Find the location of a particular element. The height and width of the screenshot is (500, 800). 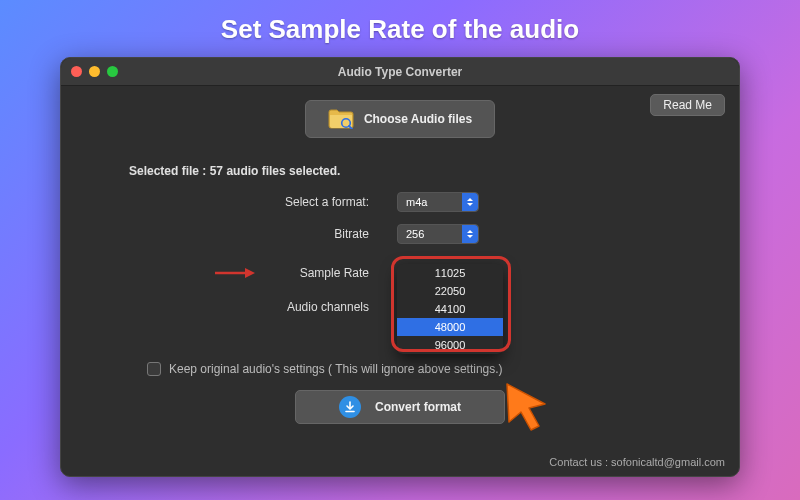

sample-rate-option: 22050 is located at coordinates (450, 291).